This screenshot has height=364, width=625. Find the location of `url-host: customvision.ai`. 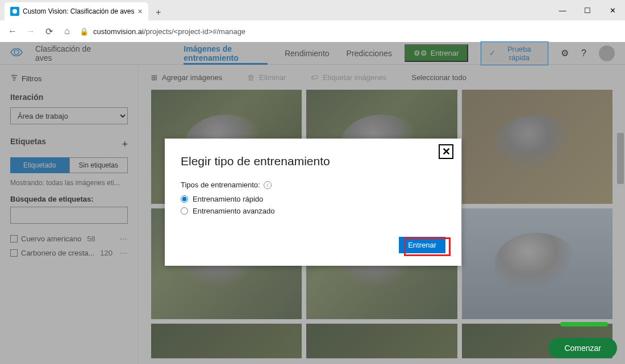

url-host: customvision.ai is located at coordinates (118, 32).